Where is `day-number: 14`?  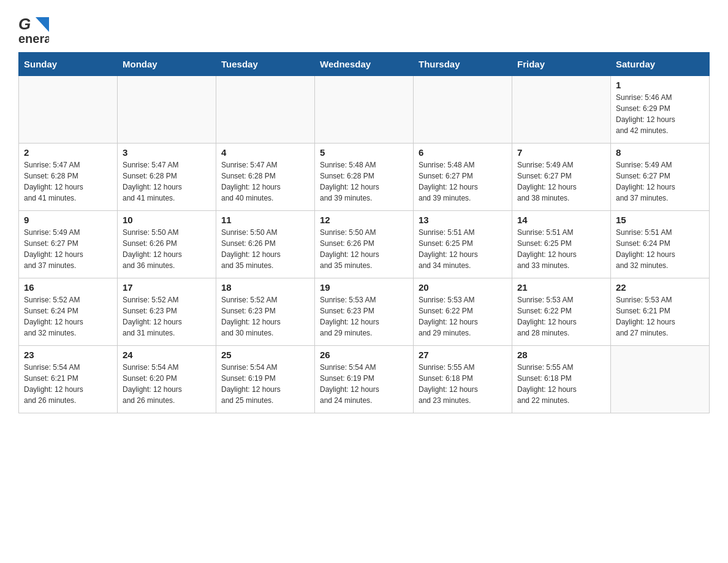
day-number: 14 is located at coordinates (561, 220).